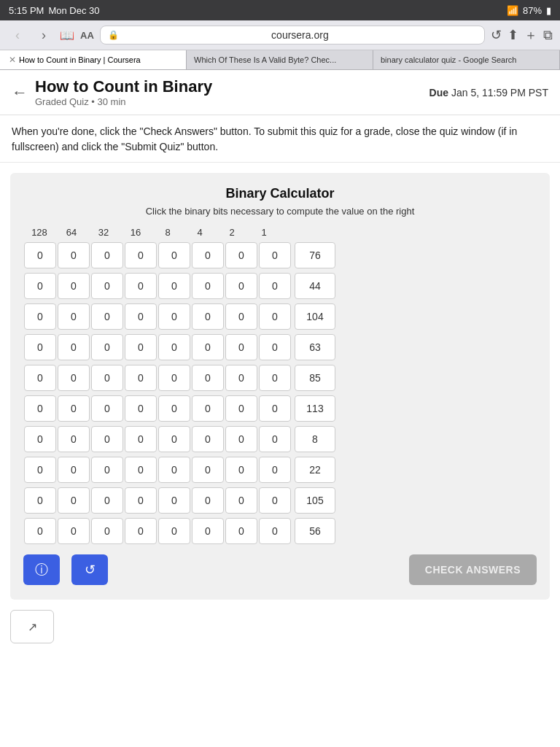 This screenshot has width=560, height=747. I want to click on page-back-button: ←, so click(20, 93).